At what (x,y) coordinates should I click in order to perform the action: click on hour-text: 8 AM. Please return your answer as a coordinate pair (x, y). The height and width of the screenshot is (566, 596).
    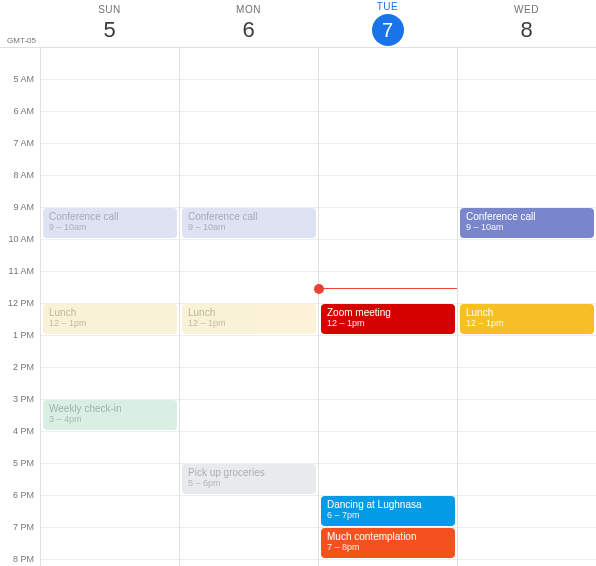
    Looking at the image, I should click on (24, 175).